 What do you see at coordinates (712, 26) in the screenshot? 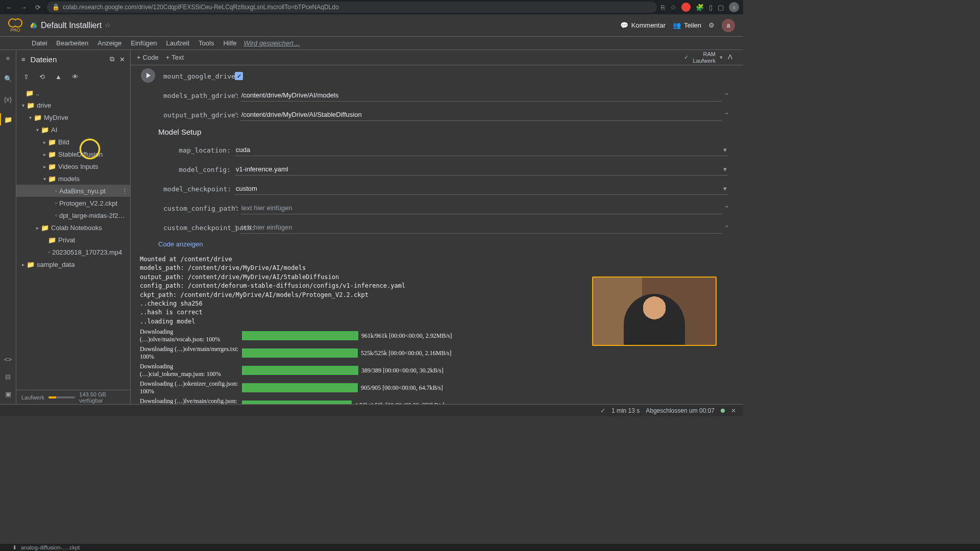
I see `settings-icon: ⚙` at bounding box center [712, 26].